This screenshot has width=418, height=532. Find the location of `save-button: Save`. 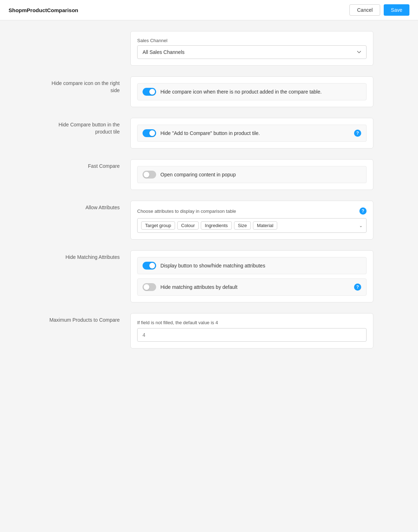

save-button: Save is located at coordinates (397, 10).